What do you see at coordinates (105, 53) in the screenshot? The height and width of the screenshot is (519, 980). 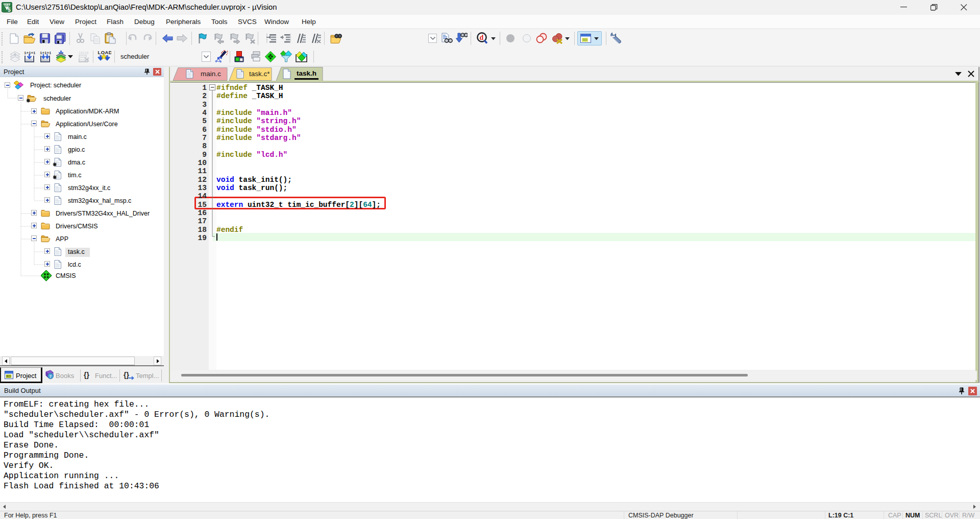 I see `svg-text: LOAD` at bounding box center [105, 53].